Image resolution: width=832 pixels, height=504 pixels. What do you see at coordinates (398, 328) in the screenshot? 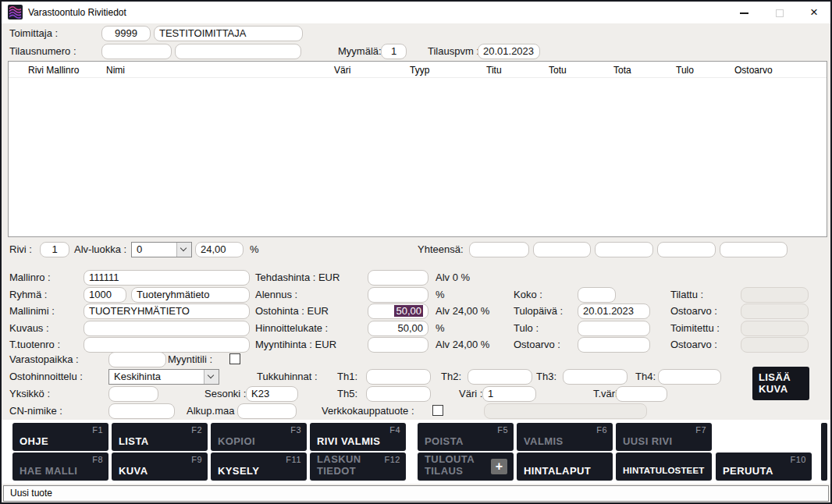
I see `hinnoittelukate-field: 50,00` at bounding box center [398, 328].